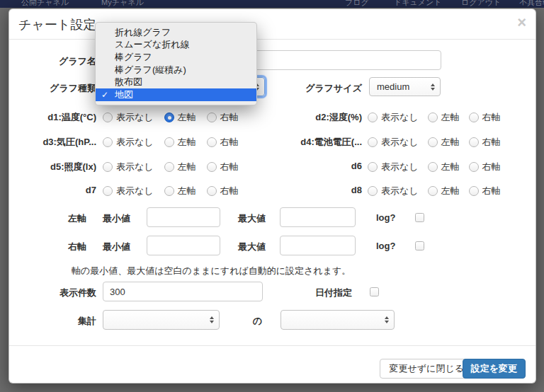 The height and width of the screenshot is (392, 544). I want to click on nav-item-public-channels: 公開チャネル, so click(45, 4).